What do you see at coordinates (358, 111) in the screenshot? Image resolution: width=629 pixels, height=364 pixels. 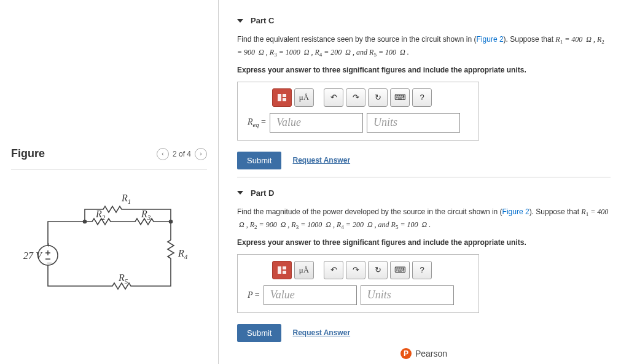 I see `part-c-answer-box: μÅ ↶ ↷ ↻ ⌨ ? Req = Value Units` at bounding box center [358, 111].